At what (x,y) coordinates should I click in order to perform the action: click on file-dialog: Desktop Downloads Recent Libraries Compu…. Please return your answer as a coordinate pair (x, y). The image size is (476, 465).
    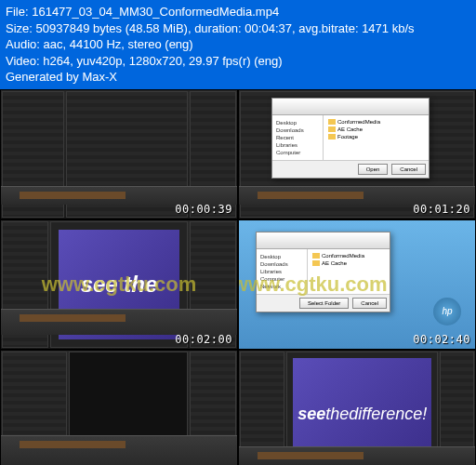
    Looking at the image, I should click on (350, 138).